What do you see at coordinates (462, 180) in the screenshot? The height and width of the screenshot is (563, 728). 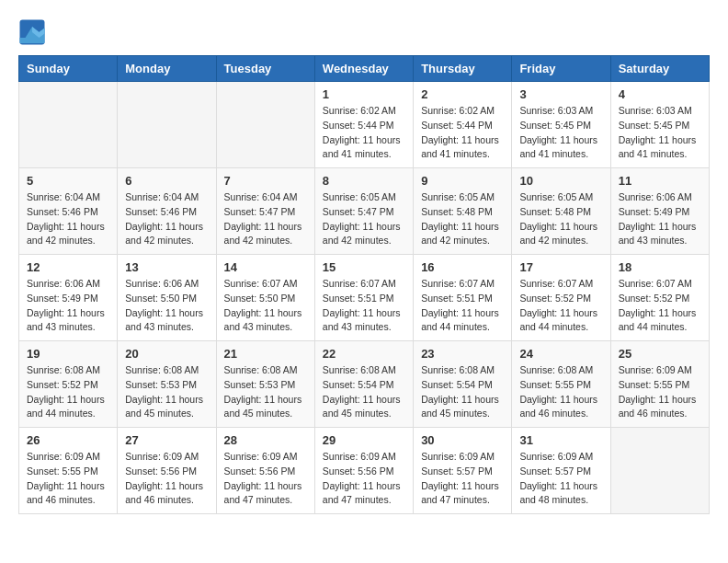 I see `day-number: 9` at bounding box center [462, 180].